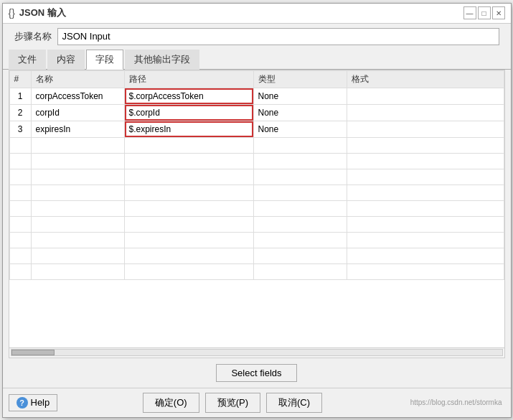  What do you see at coordinates (257, 112) in the screenshot?
I see `table-row: 2corpId$.corpIdNone` at bounding box center [257, 112].